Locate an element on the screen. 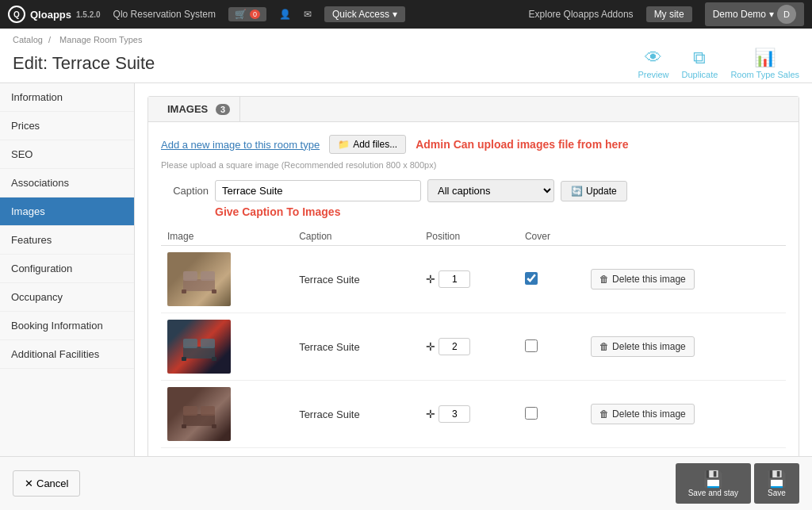 Image resolution: width=812 pixels, height=510 pixels. tab-images-count: 3 is located at coordinates (223, 109).